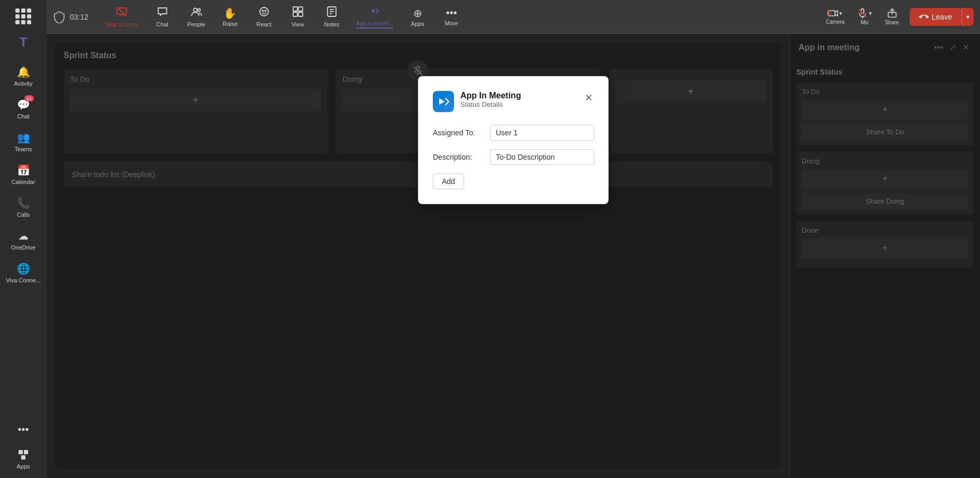 This screenshot has width=980, height=478. Describe the element at coordinates (865, 22) in the screenshot. I see `mic-label: Mic` at that location.